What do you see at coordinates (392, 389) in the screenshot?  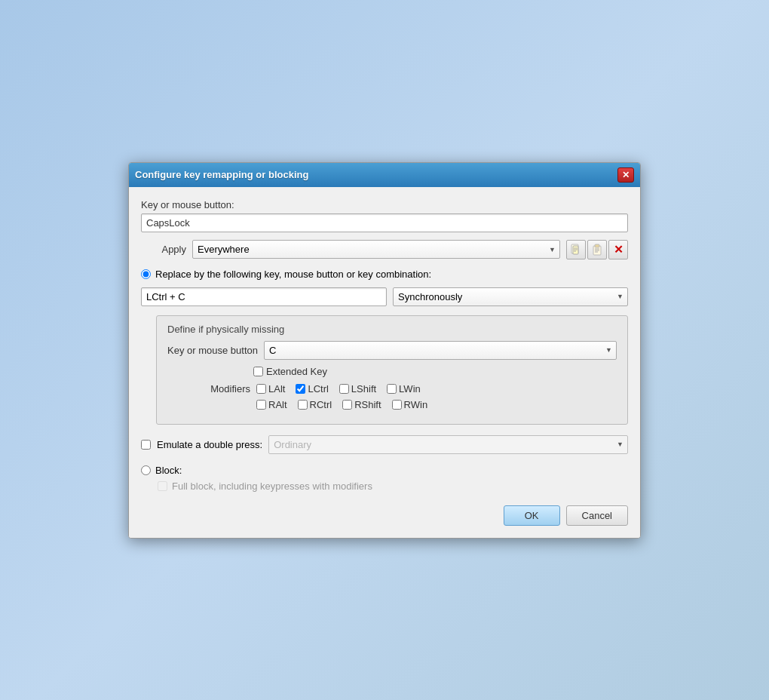 I see `modifiers-row-1: Modifiers LAlt LCtrl LShift` at bounding box center [392, 389].